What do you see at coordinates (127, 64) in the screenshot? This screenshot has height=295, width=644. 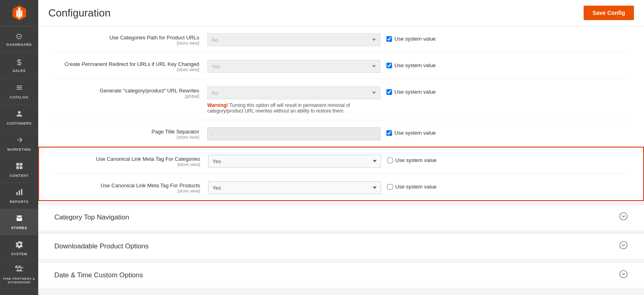 I see `label-text: Create Permanent Redirect for URLs if UR…` at bounding box center [127, 64].